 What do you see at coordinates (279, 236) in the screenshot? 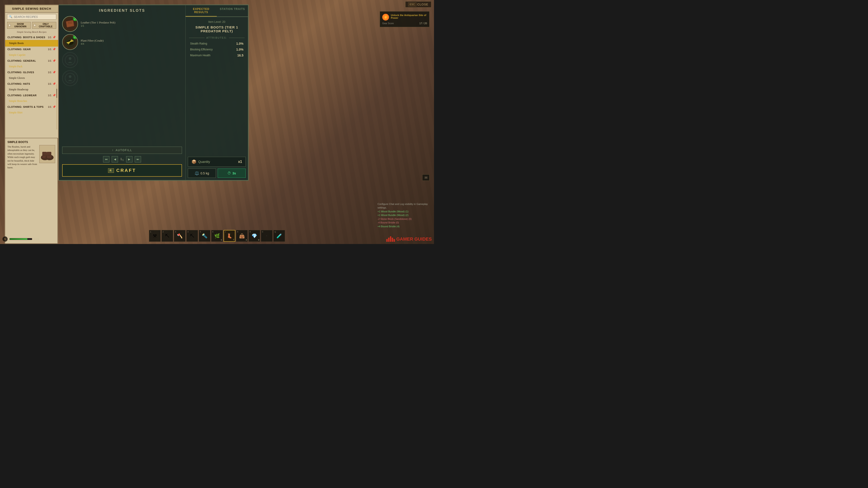
I see `hotbar-icon-q: 🧪` at bounding box center [279, 236].